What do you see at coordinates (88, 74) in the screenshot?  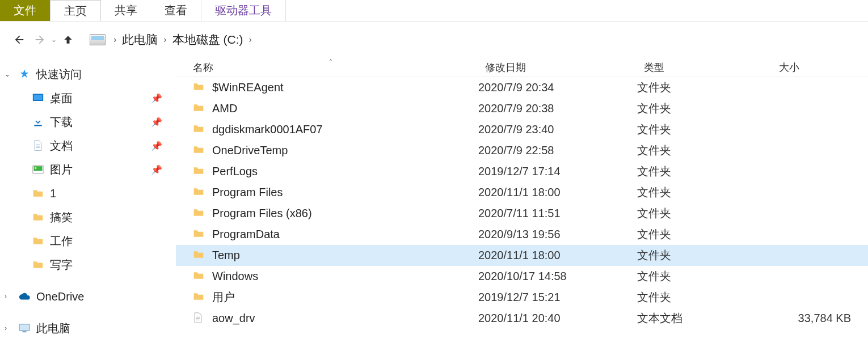 I see `sidebar-quick-access: ⌄ 快速访问` at bounding box center [88, 74].